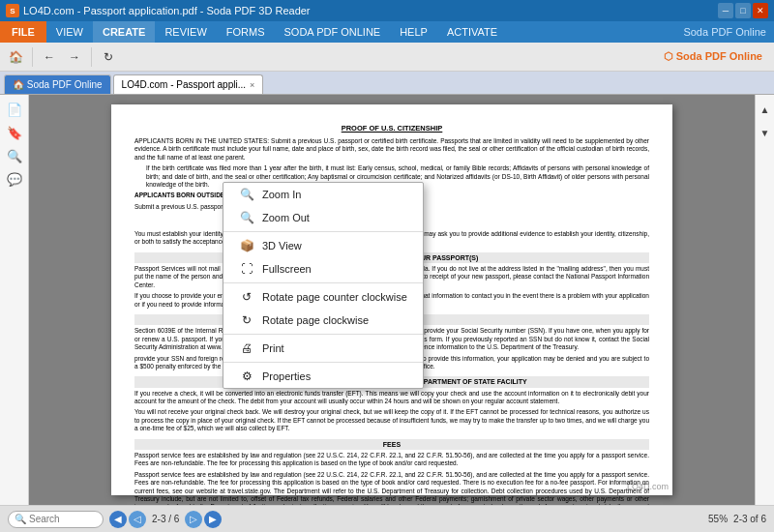  Describe the element at coordinates (58, 85) in the screenshot. I see `tab-home-label: 🏠 Soda PDF Online` at that location.